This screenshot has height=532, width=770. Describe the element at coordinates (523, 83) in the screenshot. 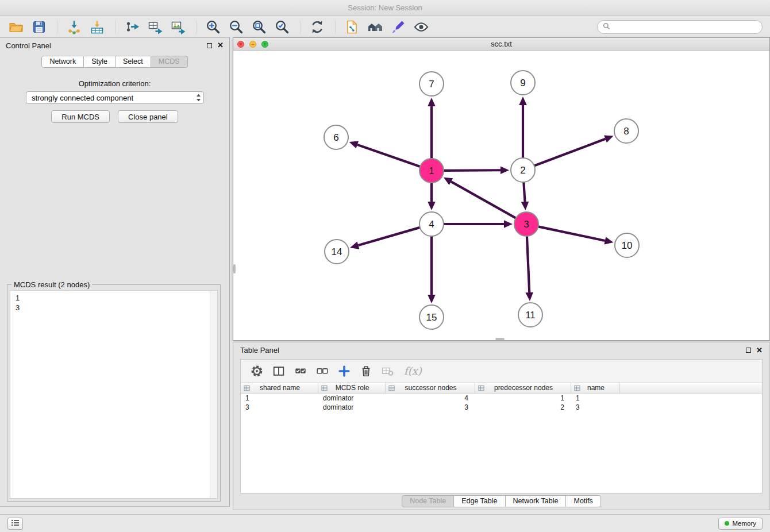

I see `graph-node-9: 9` at that location.